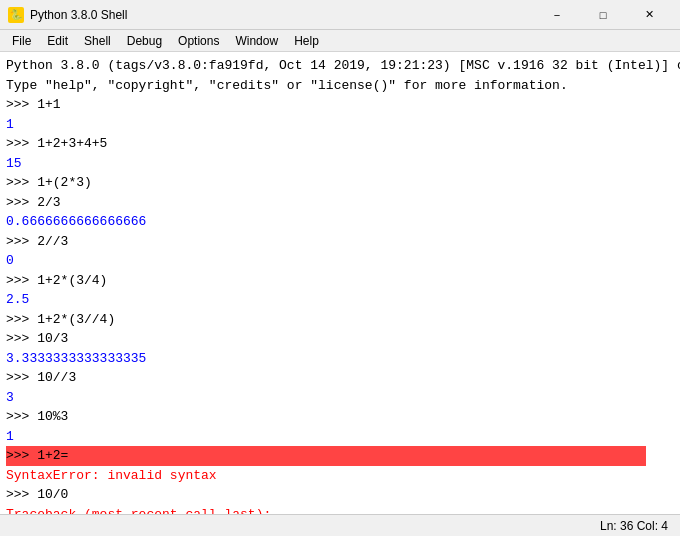 This screenshot has height=536, width=680. What do you see at coordinates (603, 15) in the screenshot?
I see `title-bar-controls: − □ ✕` at bounding box center [603, 15].